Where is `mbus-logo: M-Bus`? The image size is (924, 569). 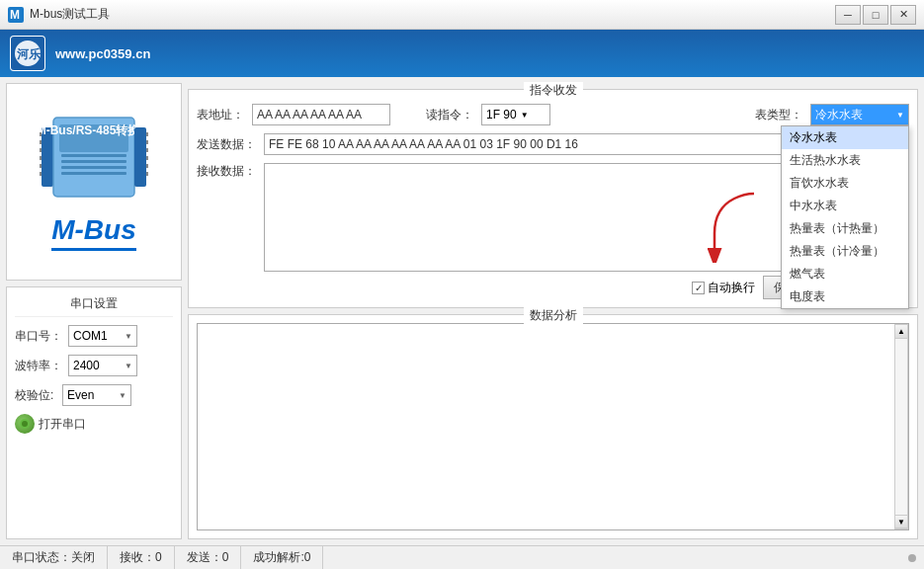 mbus-logo: M-Bus is located at coordinates (94, 233).